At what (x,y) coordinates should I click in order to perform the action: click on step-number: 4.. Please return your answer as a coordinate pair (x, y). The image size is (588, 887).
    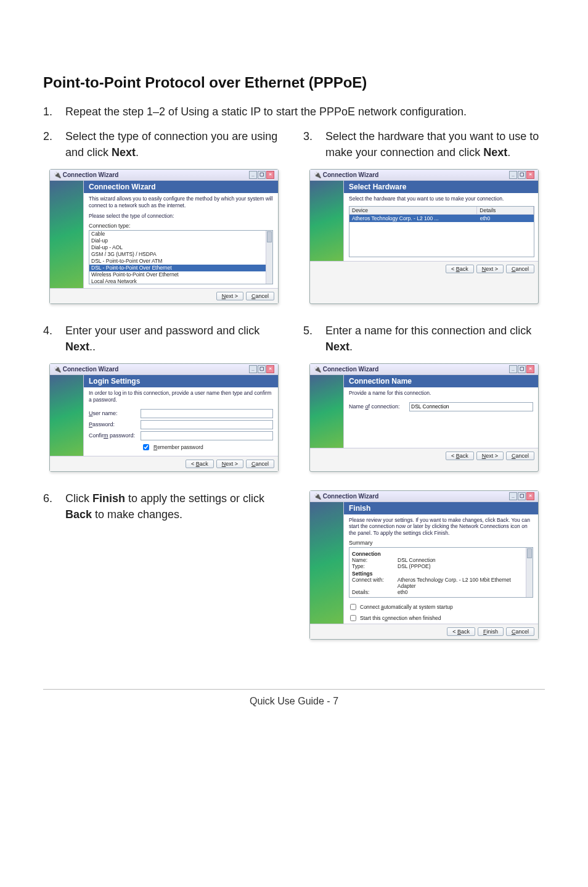
    Looking at the image, I should click on (49, 339).